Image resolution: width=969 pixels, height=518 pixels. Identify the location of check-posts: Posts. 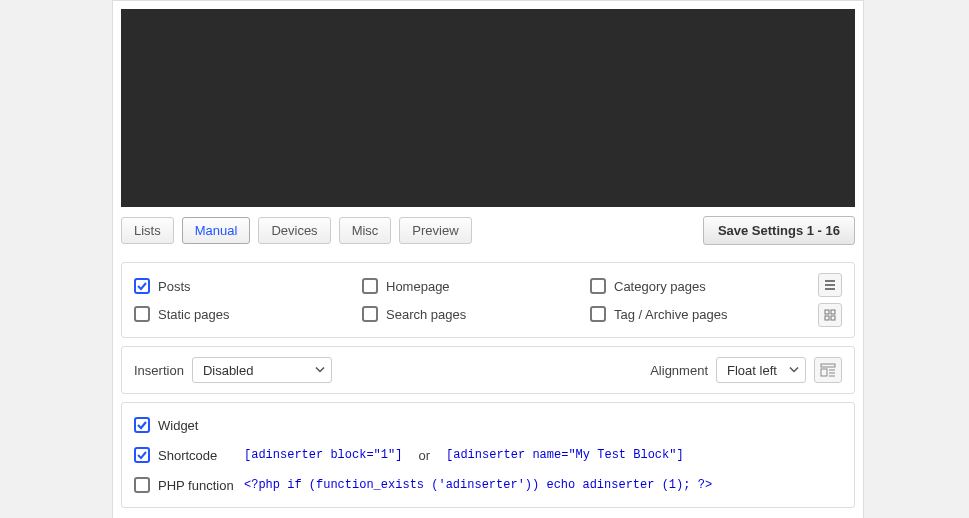
(243, 286).